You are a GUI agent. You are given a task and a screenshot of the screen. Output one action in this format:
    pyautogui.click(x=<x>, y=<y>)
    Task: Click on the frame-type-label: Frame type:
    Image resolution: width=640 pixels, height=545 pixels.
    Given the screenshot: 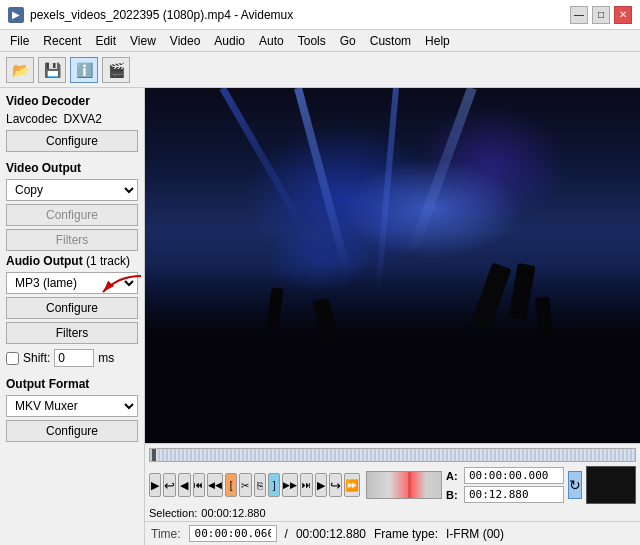 What is the action you would take?
    pyautogui.click(x=406, y=534)
    